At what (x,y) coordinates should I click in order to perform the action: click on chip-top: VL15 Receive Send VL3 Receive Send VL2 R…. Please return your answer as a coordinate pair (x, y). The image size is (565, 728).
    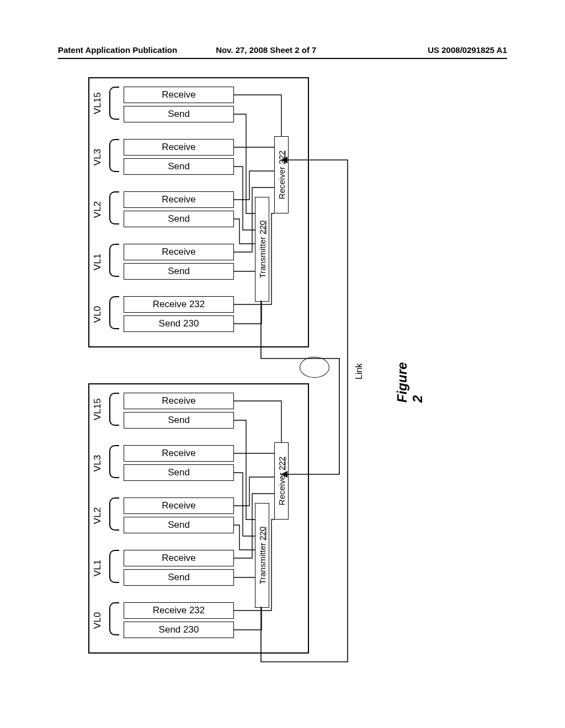
    Looking at the image, I should click on (199, 212).